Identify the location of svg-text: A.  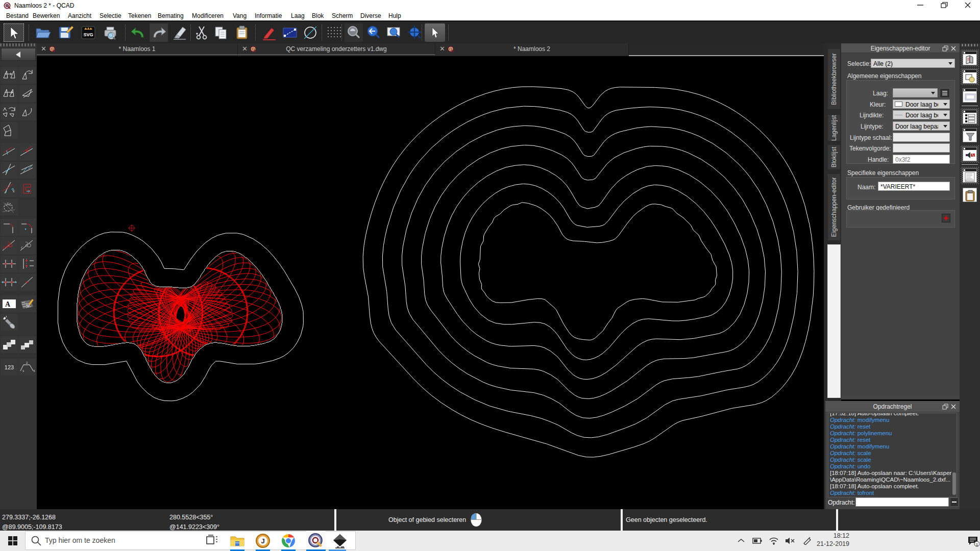
(8, 304).